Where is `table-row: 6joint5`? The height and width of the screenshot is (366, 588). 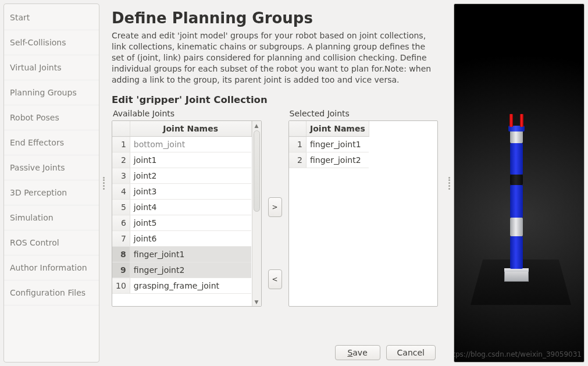 table-row: 6joint5 is located at coordinates (181, 223).